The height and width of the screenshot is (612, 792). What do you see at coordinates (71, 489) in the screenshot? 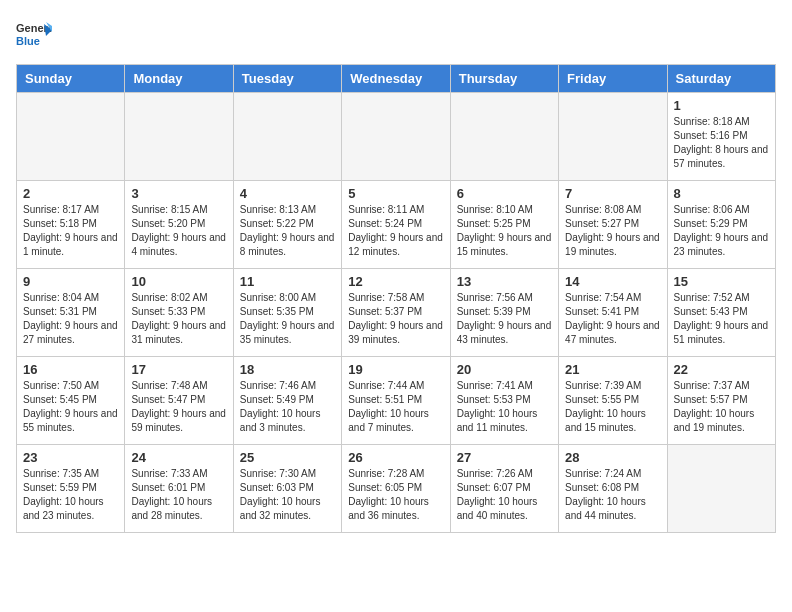
I see `calendar-cell: 23Sunrise: 7:35 AM Sunset: 5:59 PM Dayli…` at bounding box center [71, 489].